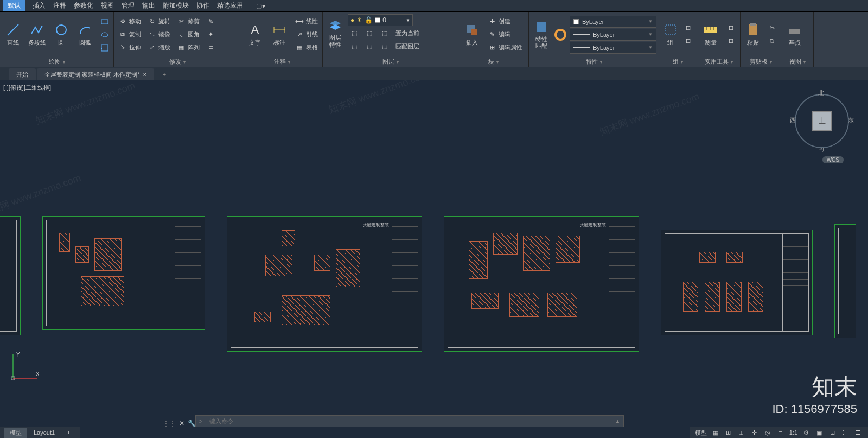 This screenshot has width=868, height=438. I want to click on copy-clip-button: ⧉, so click(772, 41).